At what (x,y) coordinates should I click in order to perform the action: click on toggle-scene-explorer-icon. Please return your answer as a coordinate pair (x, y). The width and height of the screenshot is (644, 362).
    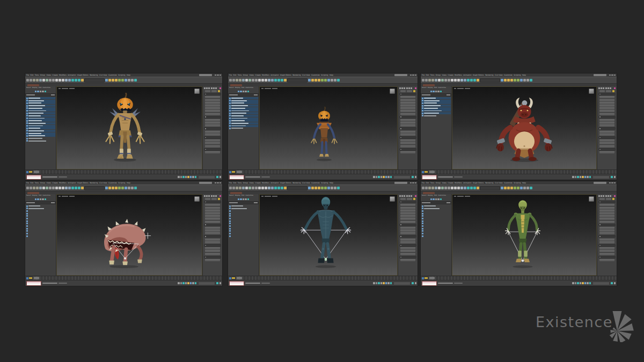
    Looking at the image, I should click on (509, 188).